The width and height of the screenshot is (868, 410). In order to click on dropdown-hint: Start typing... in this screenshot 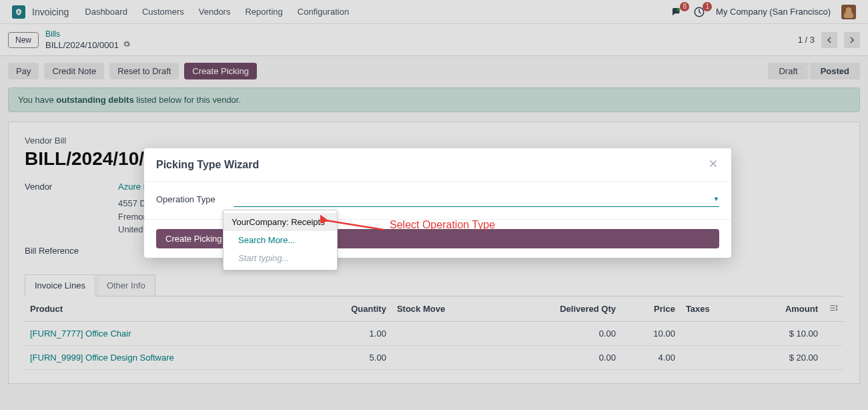, I will do `click(280, 258)`.